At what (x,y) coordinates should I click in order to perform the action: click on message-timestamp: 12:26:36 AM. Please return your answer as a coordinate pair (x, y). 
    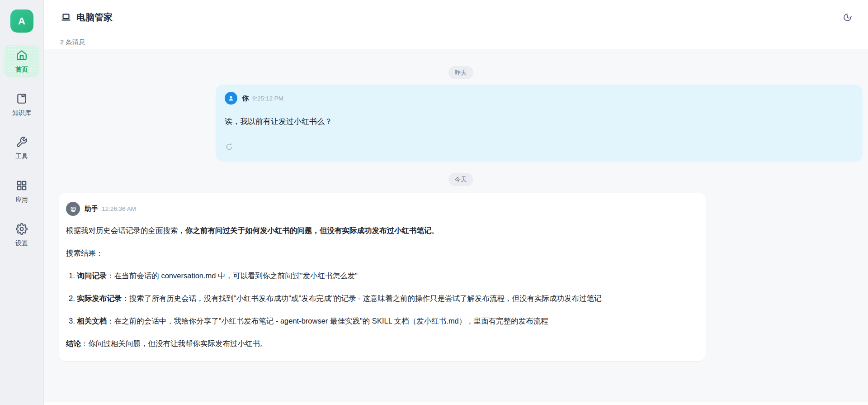
    Looking at the image, I should click on (119, 209).